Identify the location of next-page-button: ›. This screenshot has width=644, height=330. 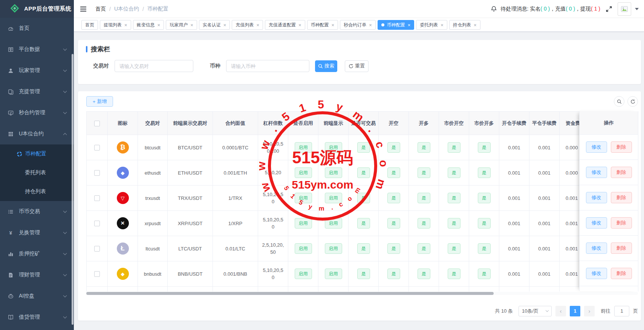
(589, 311).